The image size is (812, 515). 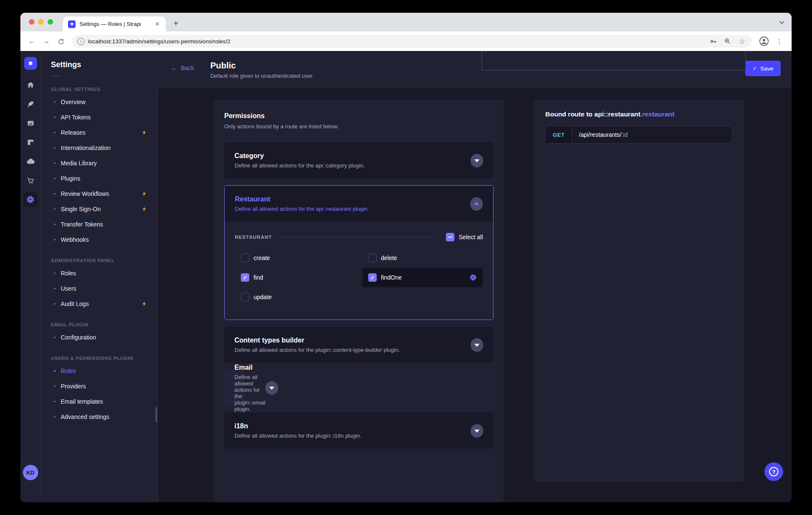 What do you see at coordinates (295, 297) in the screenshot?
I see `action-update: update` at bounding box center [295, 297].